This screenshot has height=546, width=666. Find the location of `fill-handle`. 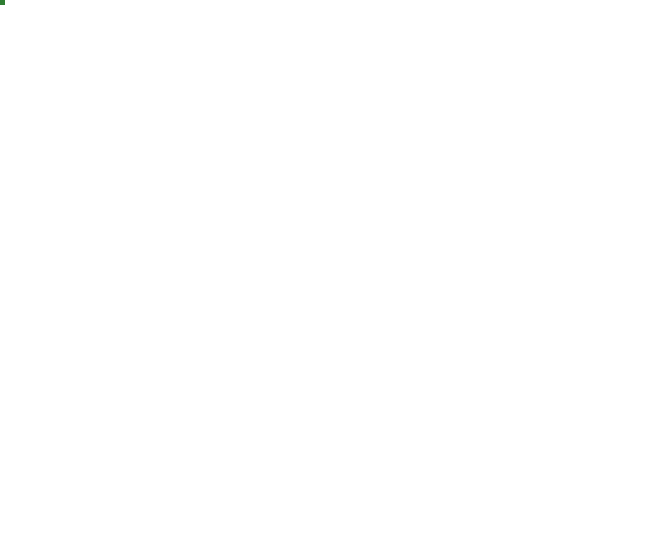

fill-handle is located at coordinates (2, 2).